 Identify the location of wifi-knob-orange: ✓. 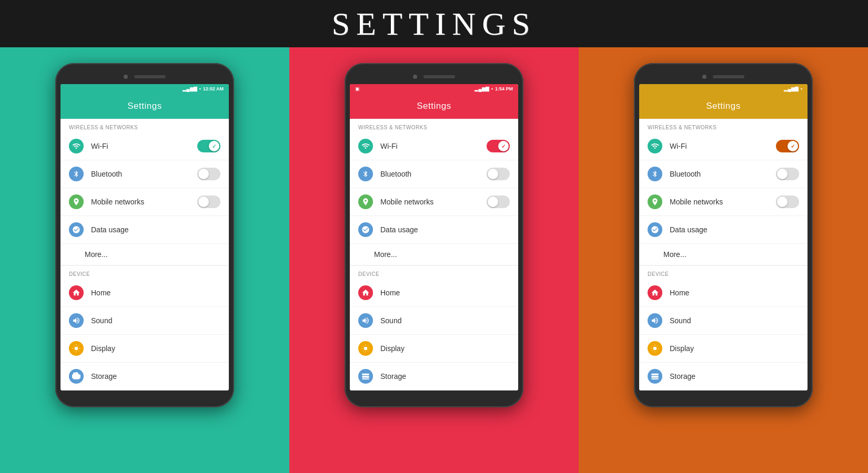
(793, 146).